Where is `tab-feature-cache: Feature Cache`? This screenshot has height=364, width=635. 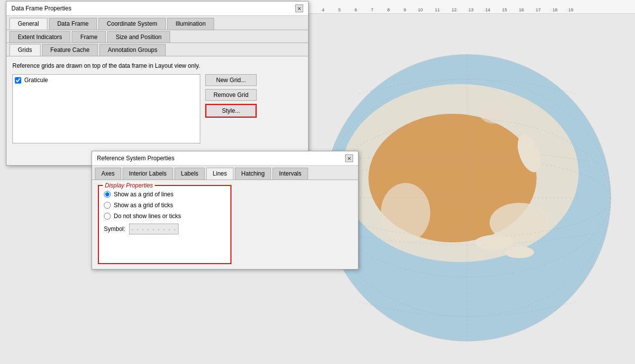 tab-feature-cache: Feature Cache is located at coordinates (70, 50).